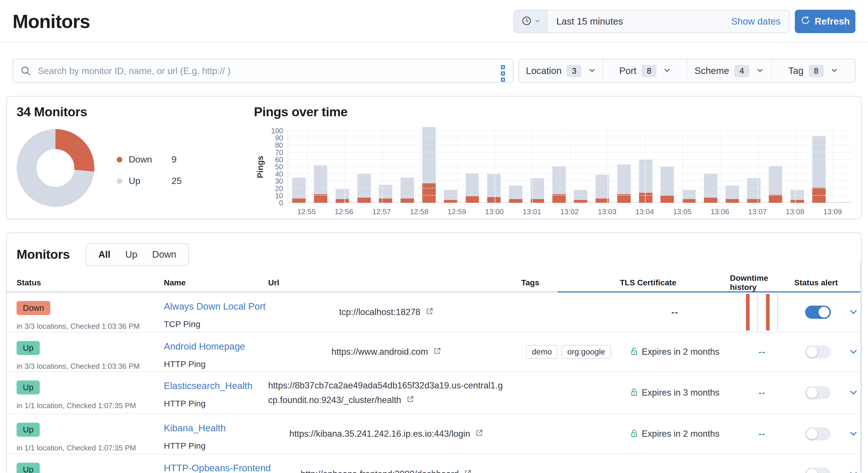  Describe the element at coordinates (532, 212) in the screenshot. I see `x-tick: 13:01` at that location.